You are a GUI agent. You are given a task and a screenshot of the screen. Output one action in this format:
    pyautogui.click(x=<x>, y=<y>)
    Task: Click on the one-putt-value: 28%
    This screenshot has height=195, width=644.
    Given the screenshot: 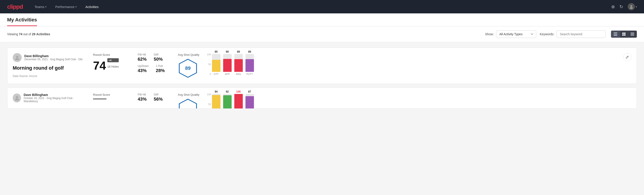 What is the action you would take?
    pyautogui.click(x=160, y=70)
    